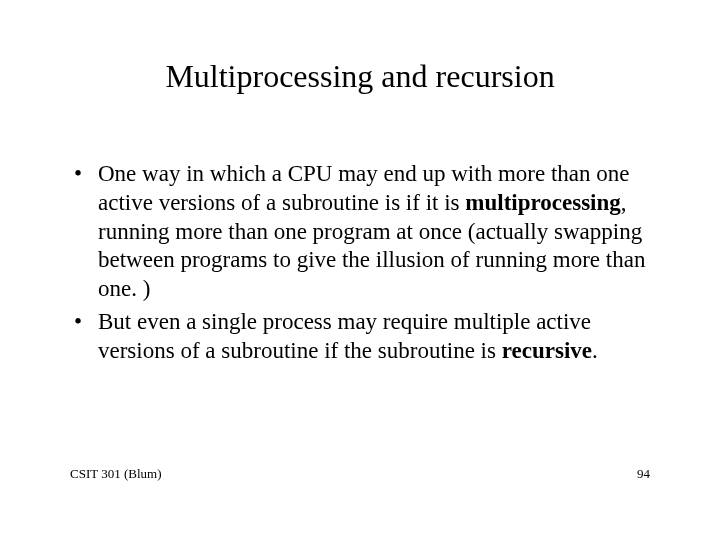  I want to click on footer-left: CSIT 301 (Blum), so click(116, 474).